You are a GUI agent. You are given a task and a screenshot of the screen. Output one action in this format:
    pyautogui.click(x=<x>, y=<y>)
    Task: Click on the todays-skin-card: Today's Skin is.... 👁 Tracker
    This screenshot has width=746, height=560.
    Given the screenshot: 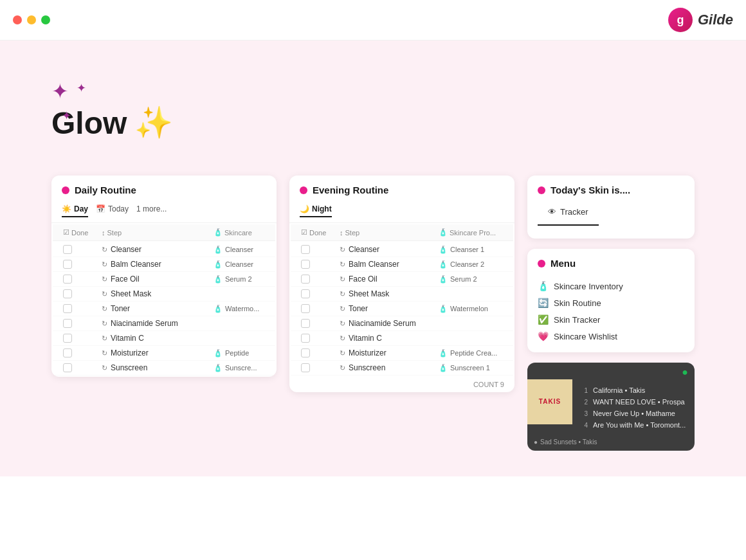 What is the action you would take?
    pyautogui.click(x=611, y=207)
    